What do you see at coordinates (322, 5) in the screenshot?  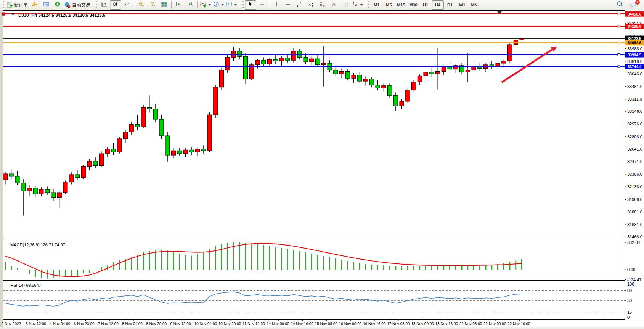 I see `fibonacci-button: F` at bounding box center [322, 5].